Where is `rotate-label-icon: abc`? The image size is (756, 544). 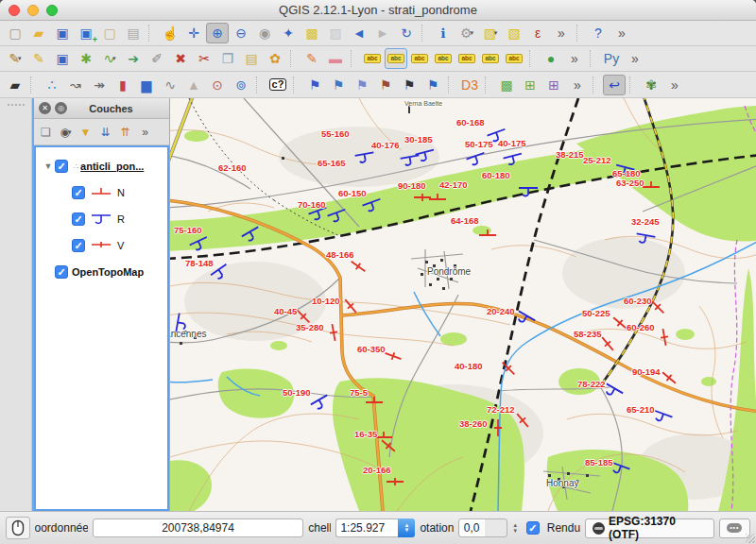 rotate-label-icon: abc is located at coordinates (490, 59).